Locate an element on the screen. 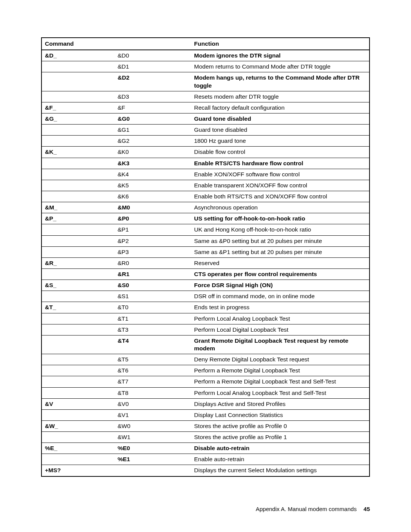 This screenshot has width=411, height=532. function-cell: Grant Remote Digital Loopback Test reque… is located at coordinates (280, 344).